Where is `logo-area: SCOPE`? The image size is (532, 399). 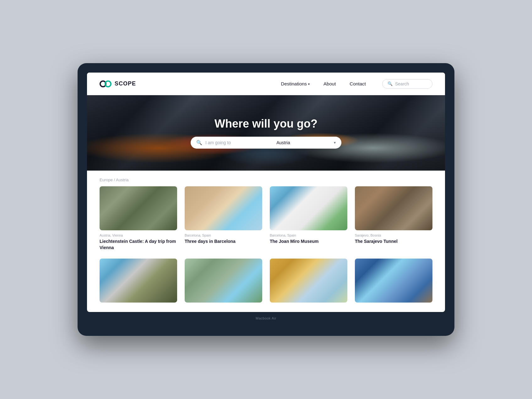
logo-area: SCOPE is located at coordinates (118, 84).